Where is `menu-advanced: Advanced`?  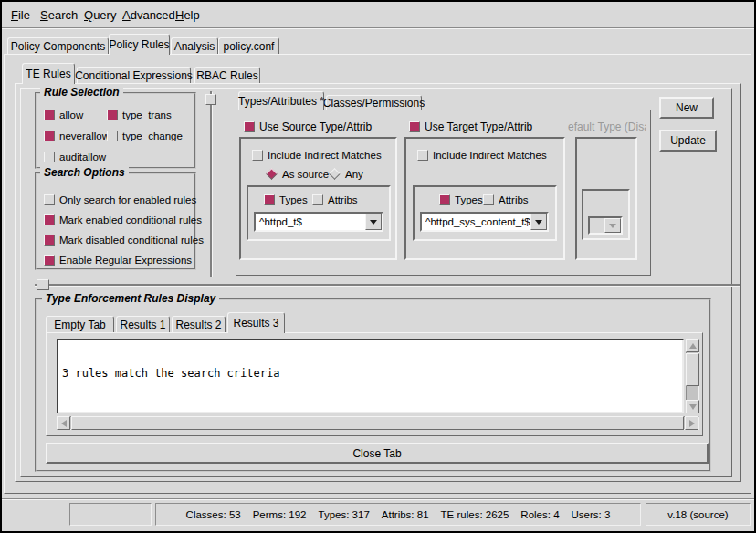 menu-advanced: Advanced is located at coordinates (149, 15).